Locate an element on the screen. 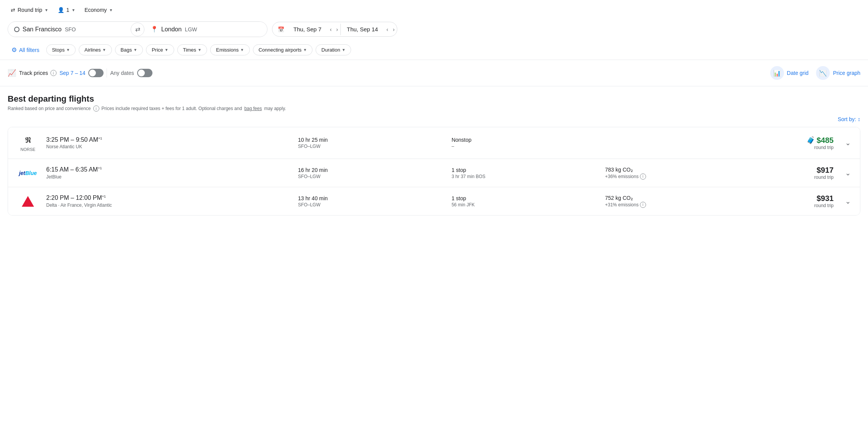 The image size is (868, 444). destination-input: 📍 London LGW is located at coordinates (206, 29).